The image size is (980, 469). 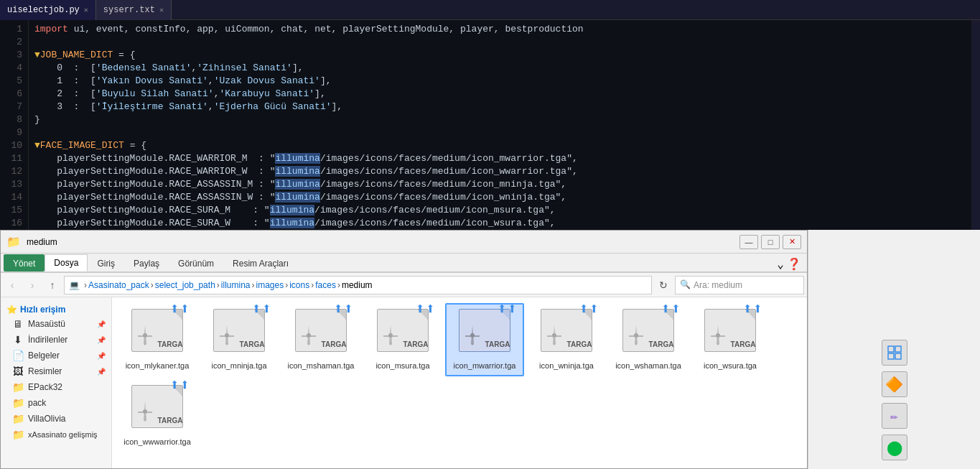 What do you see at coordinates (326, 285) in the screenshot?
I see `path-faces: faces` at bounding box center [326, 285].